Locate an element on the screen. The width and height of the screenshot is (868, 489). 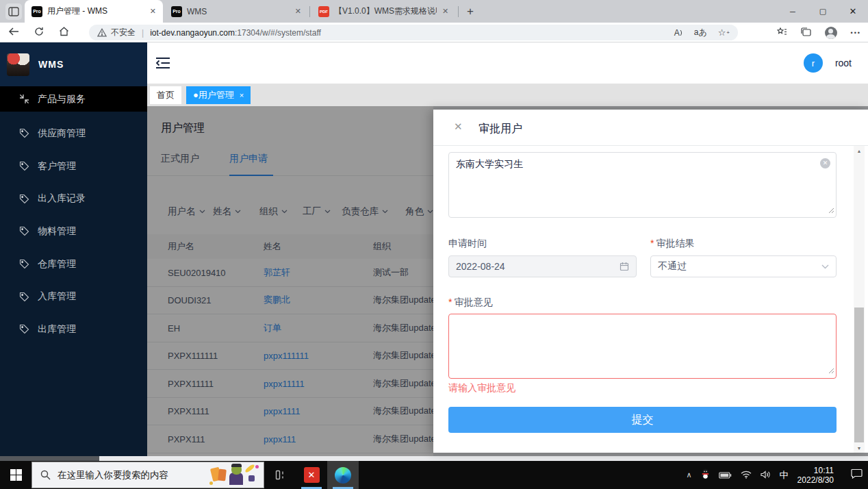
favorites-hub-icon is located at coordinates (782, 33).